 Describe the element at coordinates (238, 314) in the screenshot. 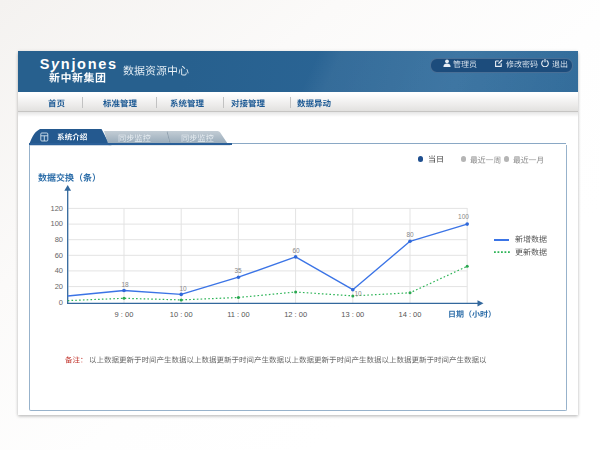

I see `svg-text: 11 : 00` at that location.